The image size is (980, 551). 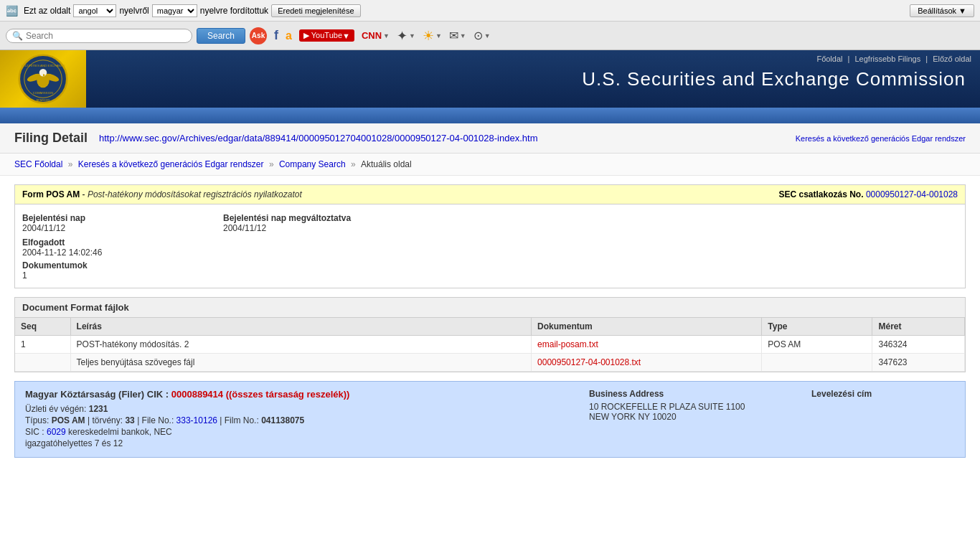 What do you see at coordinates (883, 394) in the screenshot?
I see `mailing-addr-label: Levelezési cím` at bounding box center [883, 394].